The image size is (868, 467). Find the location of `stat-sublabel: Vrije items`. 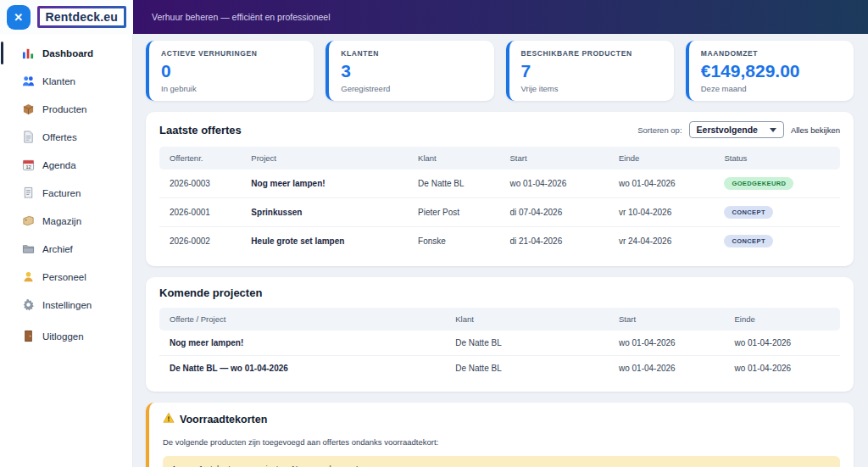

stat-sublabel: Vrije items is located at coordinates (592, 88).